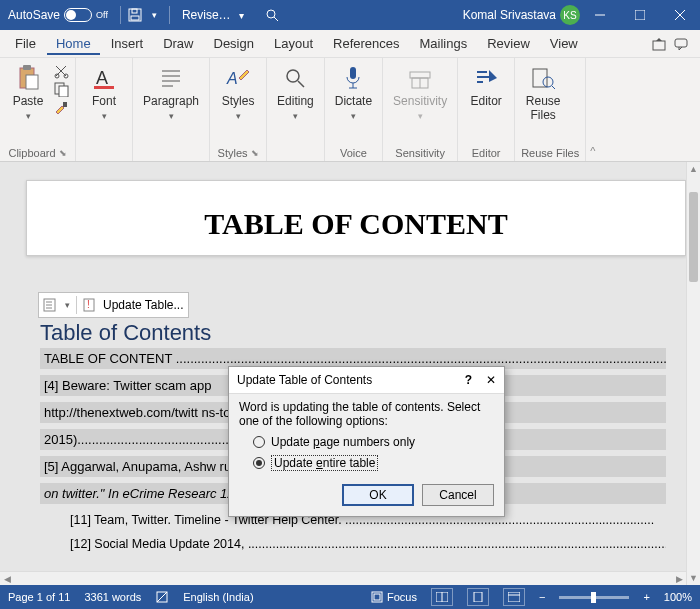 The height and width of the screenshot is (609, 700). I want to click on status-words: 3361 words, so click(112, 597).